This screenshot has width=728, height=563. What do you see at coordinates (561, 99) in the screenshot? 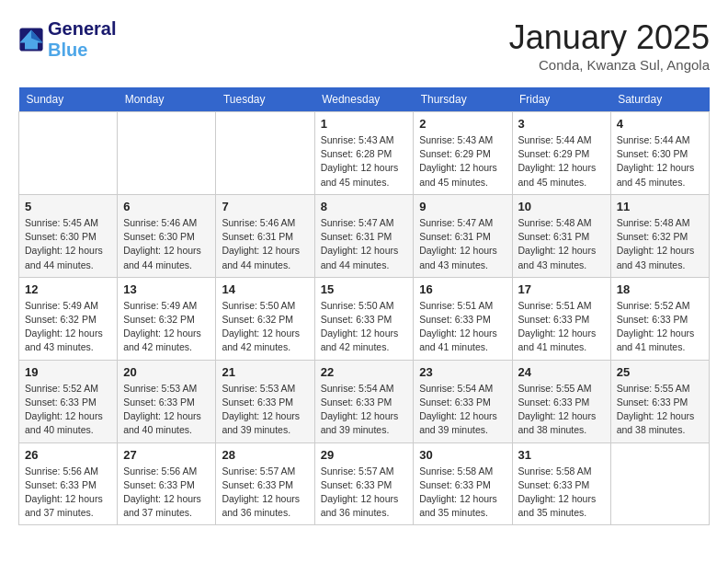
I see `day-header-friday: Friday` at bounding box center [561, 99].